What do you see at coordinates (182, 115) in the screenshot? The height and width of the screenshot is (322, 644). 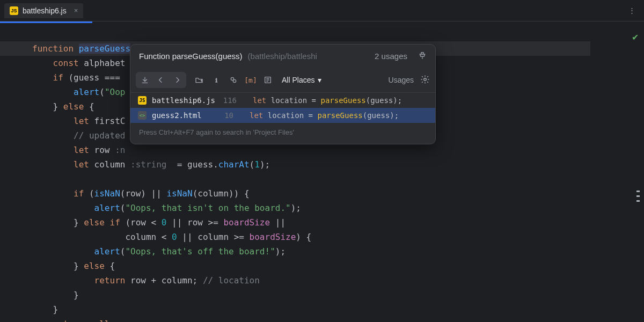 I see `result-filename: guess2.html` at bounding box center [182, 115].